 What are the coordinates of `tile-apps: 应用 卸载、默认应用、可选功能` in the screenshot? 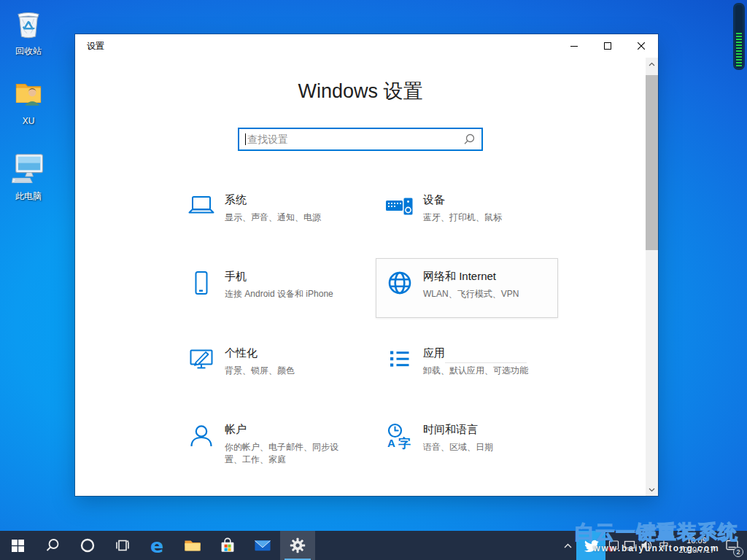 It's located at (467, 365).